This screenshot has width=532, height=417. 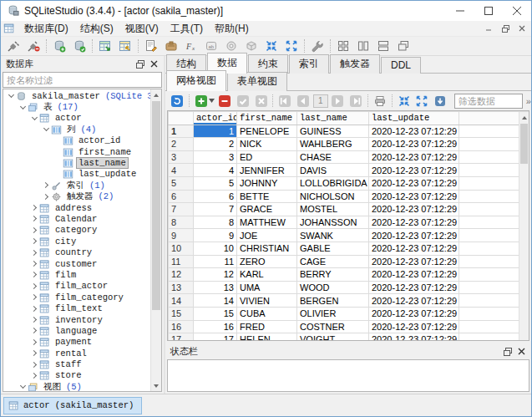 I want to click on cell-actor_id: 2, so click(x=215, y=145).